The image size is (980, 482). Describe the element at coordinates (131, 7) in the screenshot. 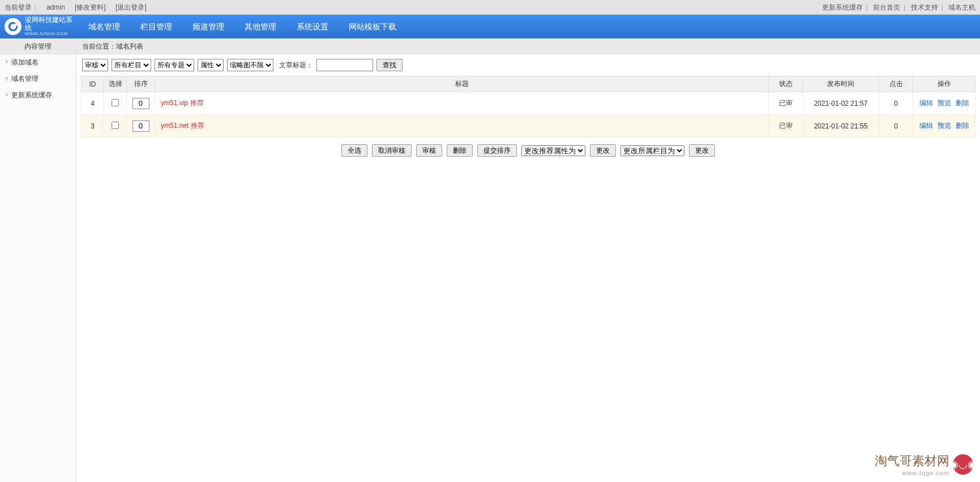

I see `logout-link: [退出登录]` at that location.